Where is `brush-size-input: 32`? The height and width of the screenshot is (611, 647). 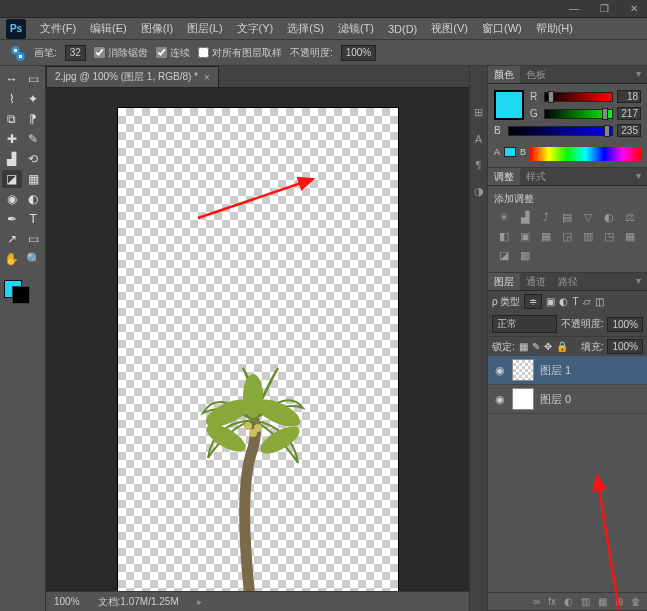 brush-size-input: 32 is located at coordinates (76, 53).